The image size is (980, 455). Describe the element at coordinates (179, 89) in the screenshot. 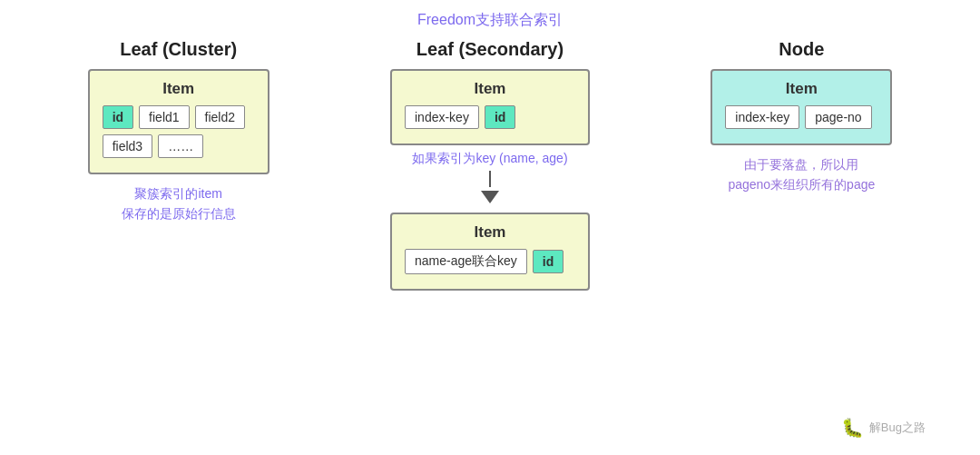

I see `col1-box-title: Item` at that location.